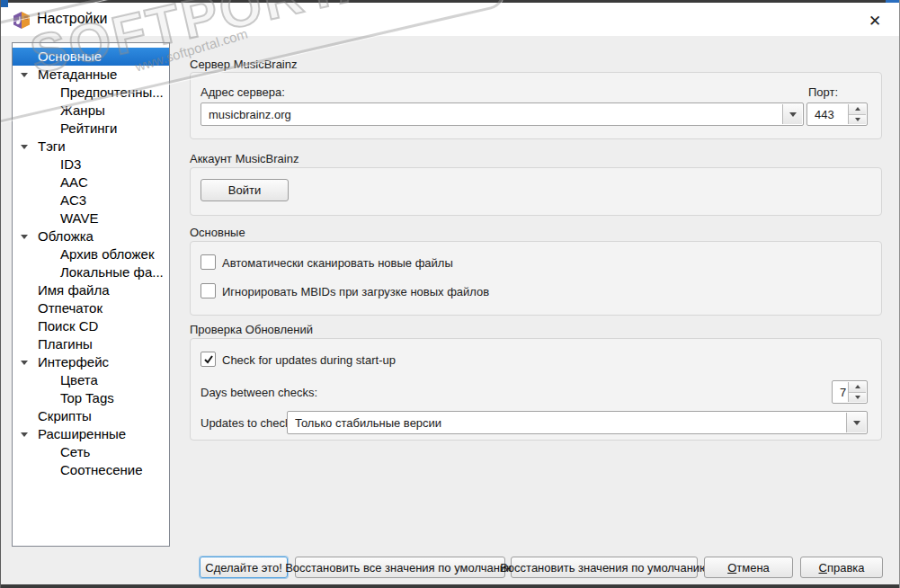 The width and height of the screenshot is (900, 588). What do you see at coordinates (857, 114) in the screenshot?
I see `port-spin-buttons` at bounding box center [857, 114].